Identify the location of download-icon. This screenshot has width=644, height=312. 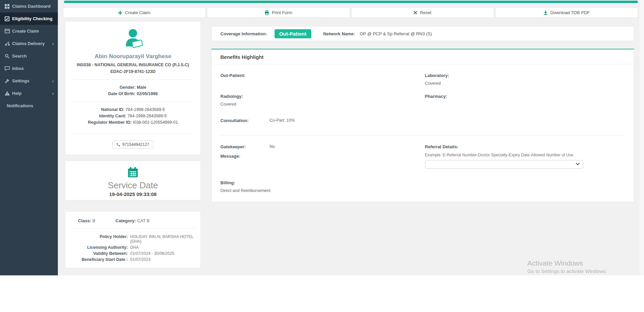
(546, 13).